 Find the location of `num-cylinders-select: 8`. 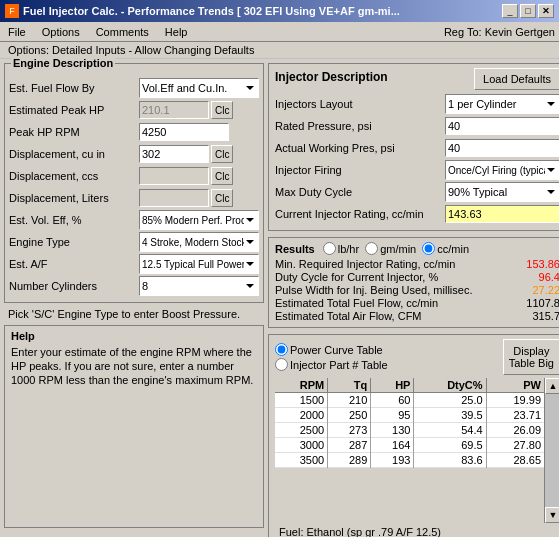

num-cylinders-select: 8 is located at coordinates (199, 286).